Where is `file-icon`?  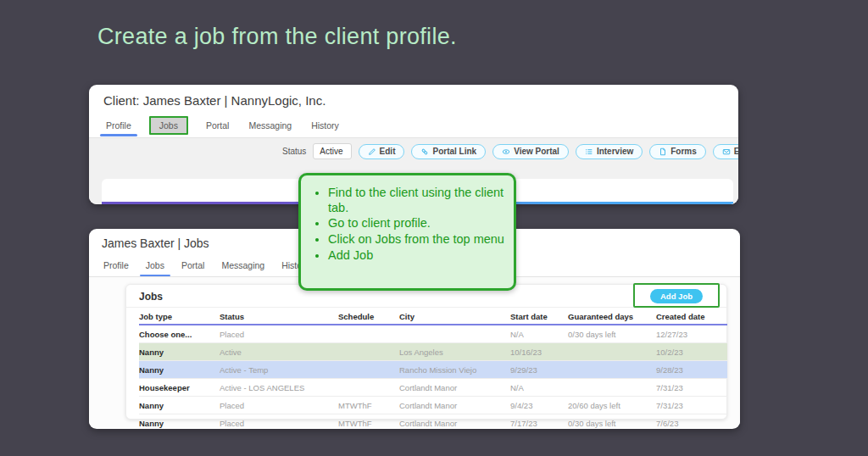 file-icon is located at coordinates (663, 152).